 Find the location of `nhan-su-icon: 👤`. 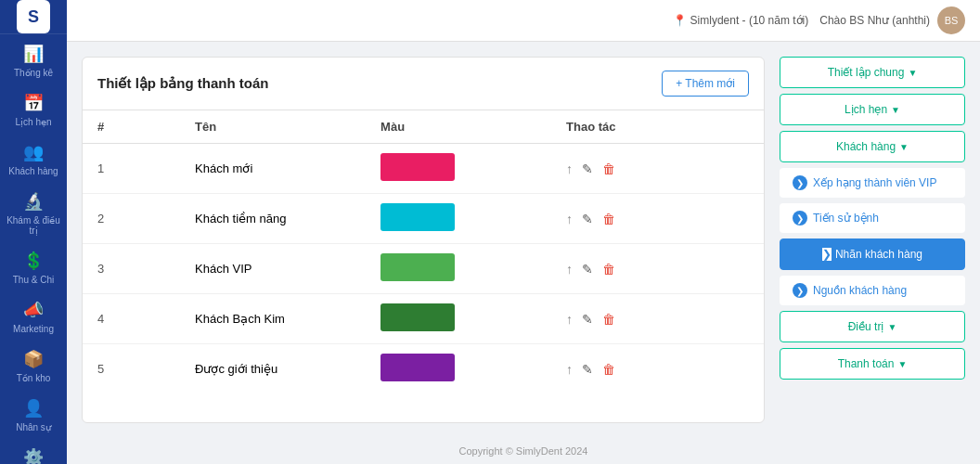

nhan-su-icon: 👤 is located at coordinates (33, 408).